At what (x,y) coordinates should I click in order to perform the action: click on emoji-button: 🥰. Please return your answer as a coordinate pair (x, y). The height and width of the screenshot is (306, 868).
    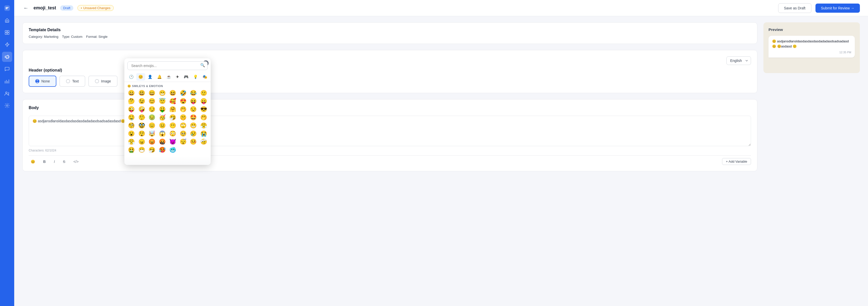
    Looking at the image, I should click on (173, 101).